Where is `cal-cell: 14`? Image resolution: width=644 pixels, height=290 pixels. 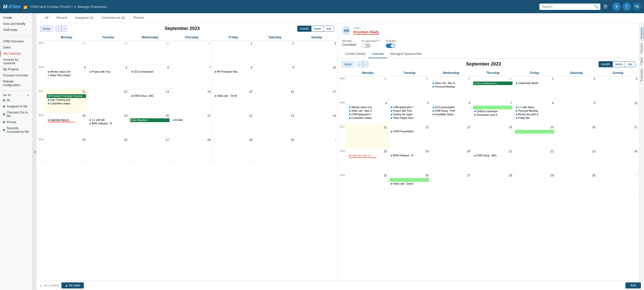
cal-cell: 14 is located at coordinates (493, 136).